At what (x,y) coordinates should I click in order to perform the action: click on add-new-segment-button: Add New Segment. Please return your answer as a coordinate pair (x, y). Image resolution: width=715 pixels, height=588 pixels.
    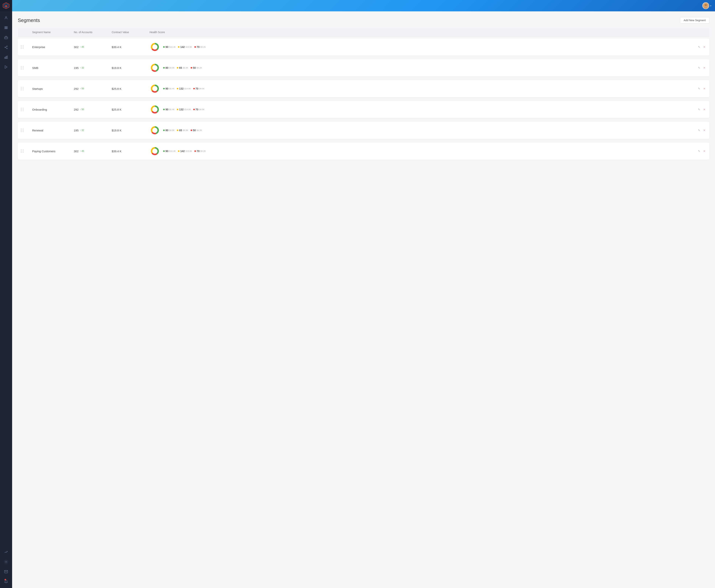
    Looking at the image, I should click on (695, 20).